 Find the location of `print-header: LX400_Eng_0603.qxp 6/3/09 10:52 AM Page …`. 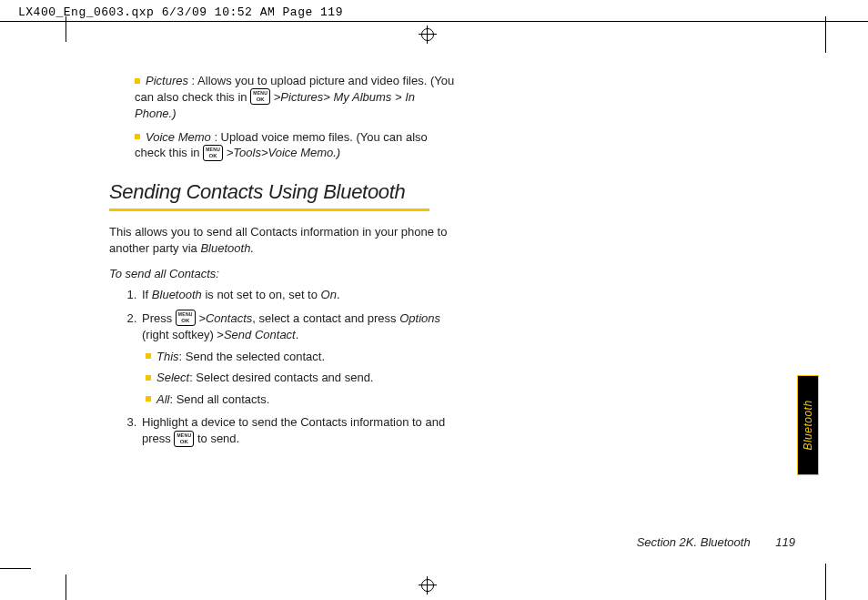

print-header: LX400_Eng_0603.qxp 6/3/09 10:52 AM Page … is located at coordinates (434, 11).